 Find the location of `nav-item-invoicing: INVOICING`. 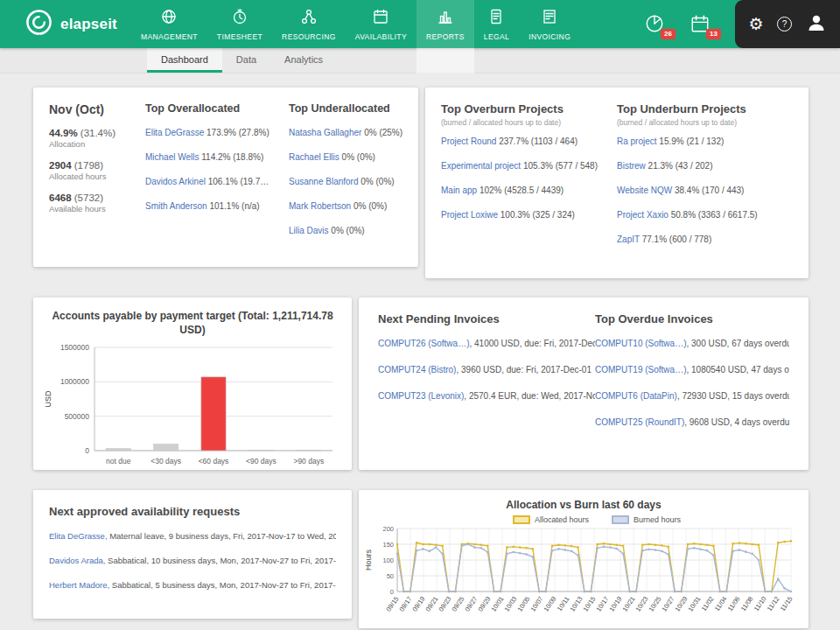

nav-item-invoicing: INVOICING is located at coordinates (550, 24).